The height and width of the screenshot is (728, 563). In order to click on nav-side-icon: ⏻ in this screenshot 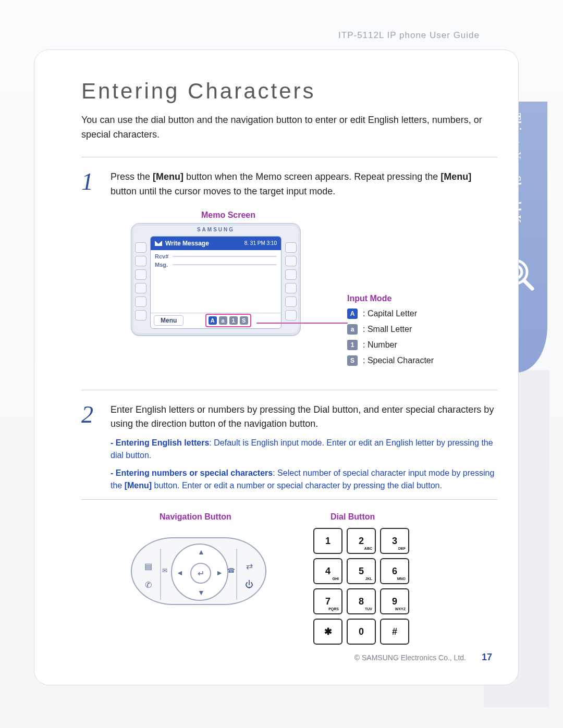, I will do `click(249, 585)`.